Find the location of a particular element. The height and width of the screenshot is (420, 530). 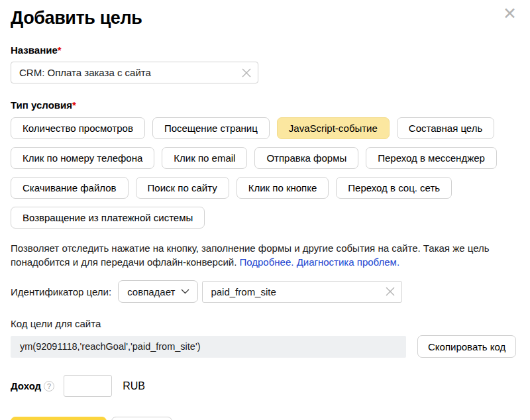

chip-file-download: Скачивание файлов is located at coordinates (70, 188).